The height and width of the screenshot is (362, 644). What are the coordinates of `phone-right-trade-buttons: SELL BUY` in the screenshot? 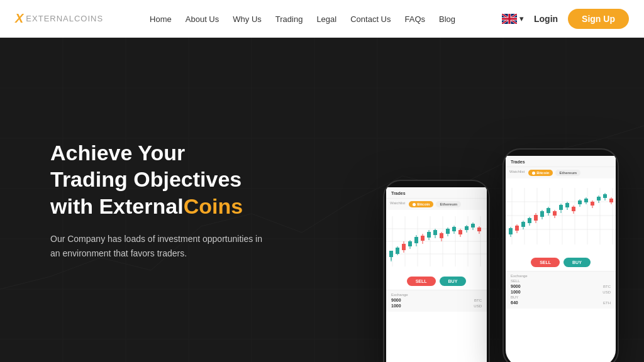 It's located at (561, 263).